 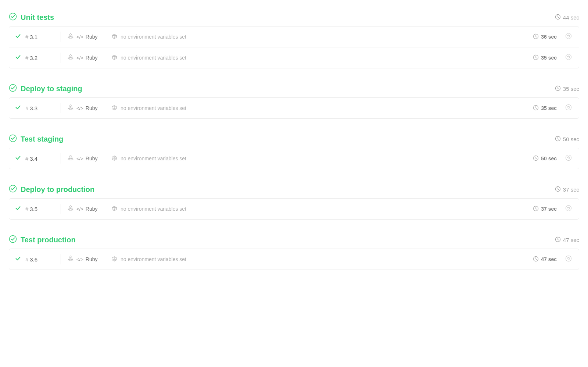 I want to click on table-row: # 3.4 </> Ruby no environment variables …, so click(x=294, y=158).